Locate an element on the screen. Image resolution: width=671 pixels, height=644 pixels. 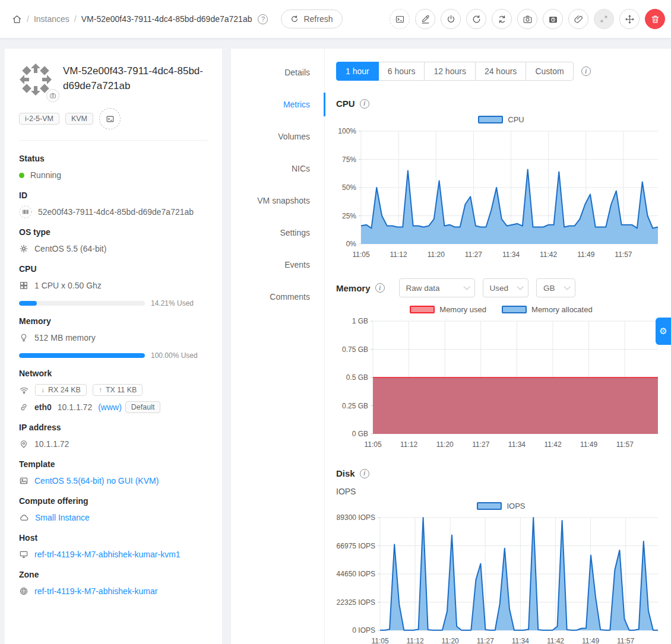
reboot-vm-button is located at coordinates (476, 19).